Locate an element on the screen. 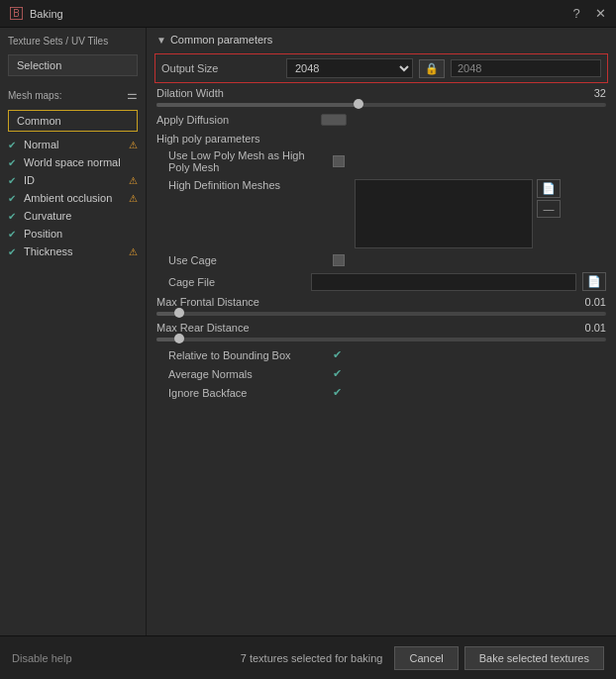 This screenshot has width=616, height=679. dilation-width-value: 32 is located at coordinates (600, 93).